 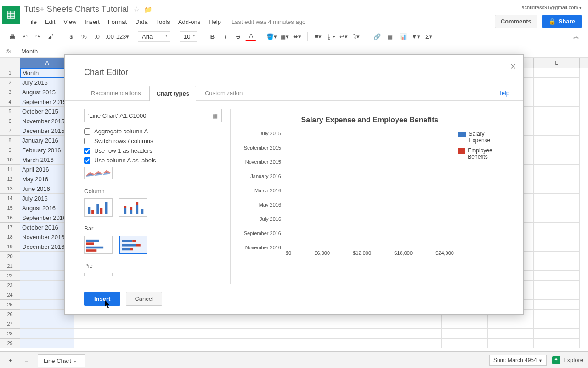 I want to click on menu-edit: Edit, so click(x=50, y=22).